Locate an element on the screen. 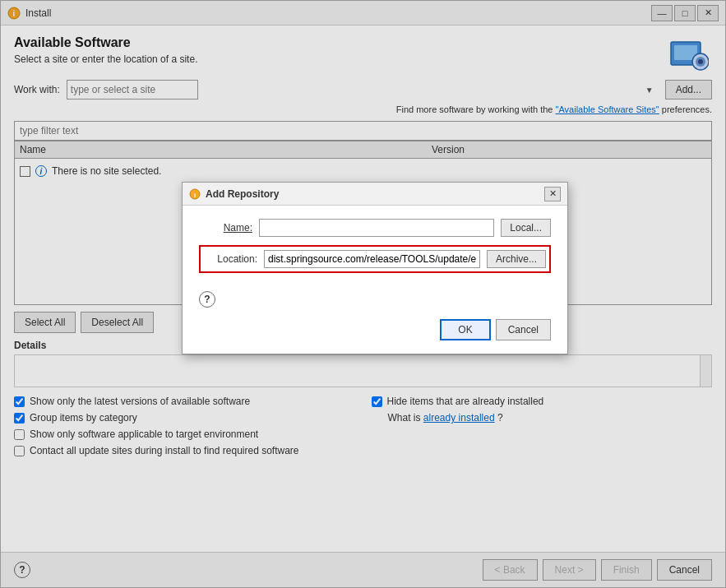 This screenshot has height=588, width=726. modal-body: Name: Local... Location: Archive... is located at coordinates (375, 248).